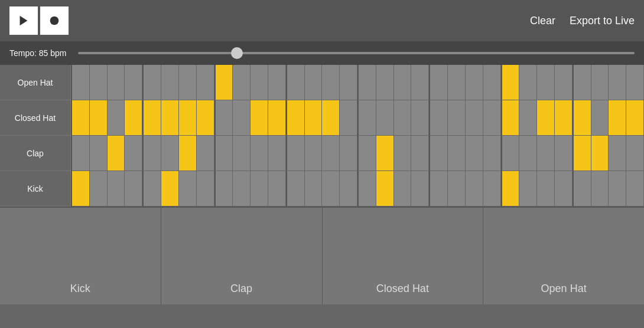 The height and width of the screenshot is (328, 644). Describe the element at coordinates (542, 21) in the screenshot. I see `clear-button: Clear` at that location.